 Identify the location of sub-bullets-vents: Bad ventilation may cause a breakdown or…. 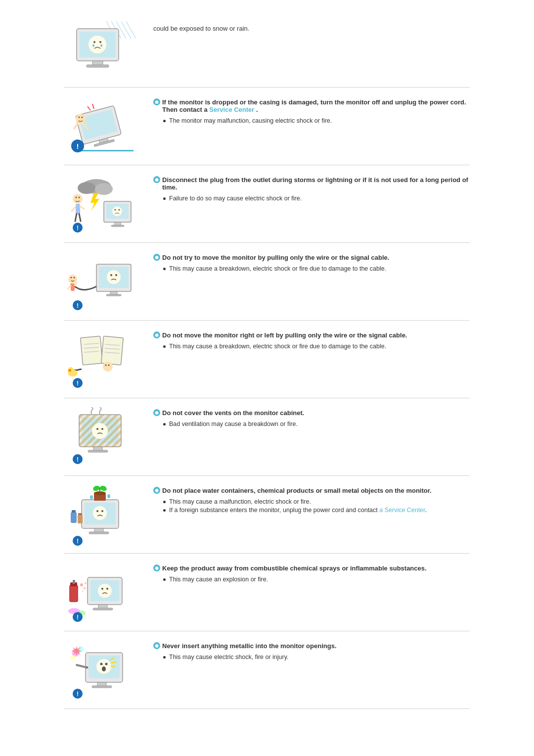
(316, 424).